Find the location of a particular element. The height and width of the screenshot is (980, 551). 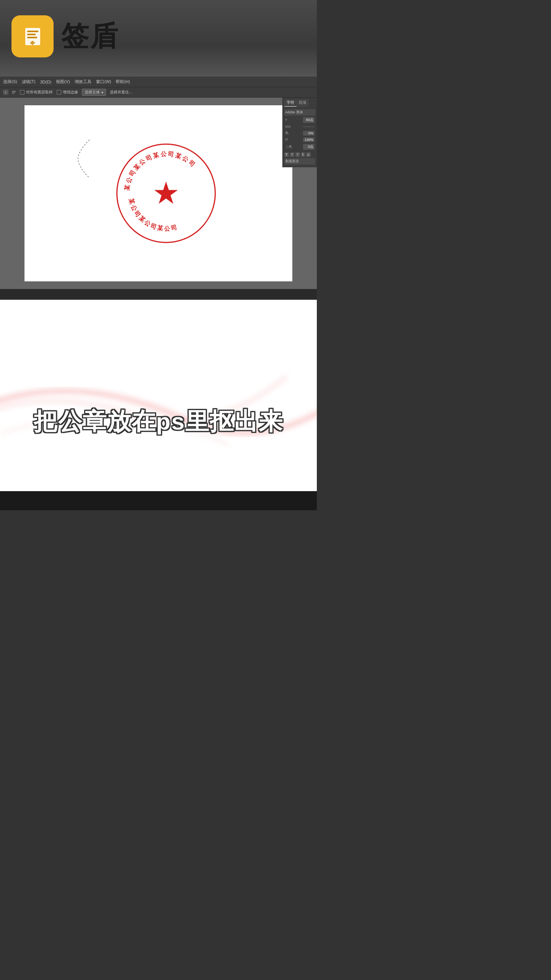

ps-baseline-label: △色 is located at coordinates (289, 147).